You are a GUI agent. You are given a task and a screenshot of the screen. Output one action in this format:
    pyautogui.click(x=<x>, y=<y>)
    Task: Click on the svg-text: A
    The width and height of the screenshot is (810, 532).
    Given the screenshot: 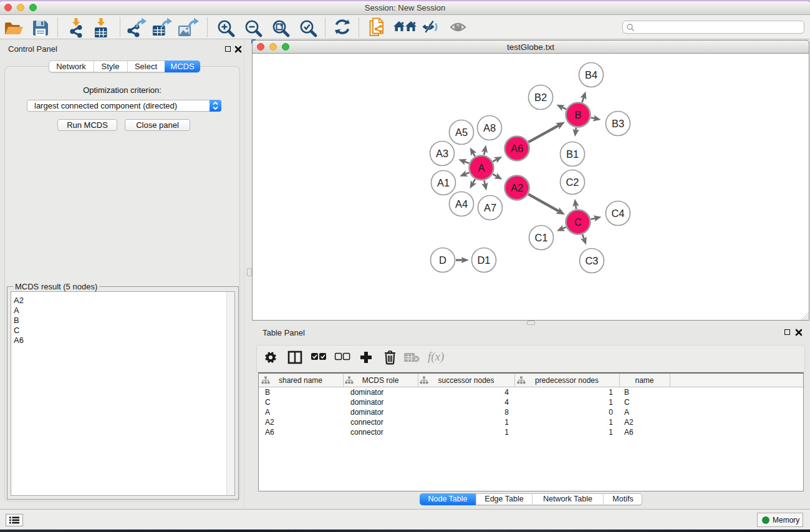 What is the action you would take?
    pyautogui.click(x=481, y=168)
    